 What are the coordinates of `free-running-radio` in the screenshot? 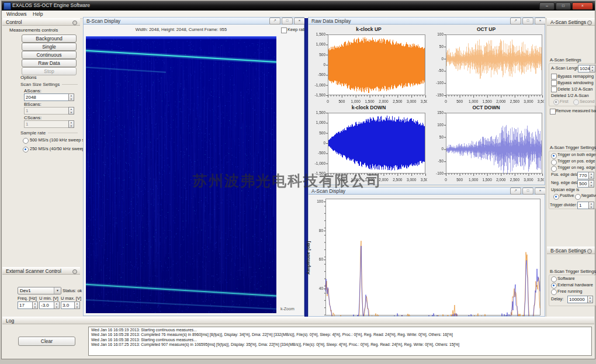 It's located at (554, 292).